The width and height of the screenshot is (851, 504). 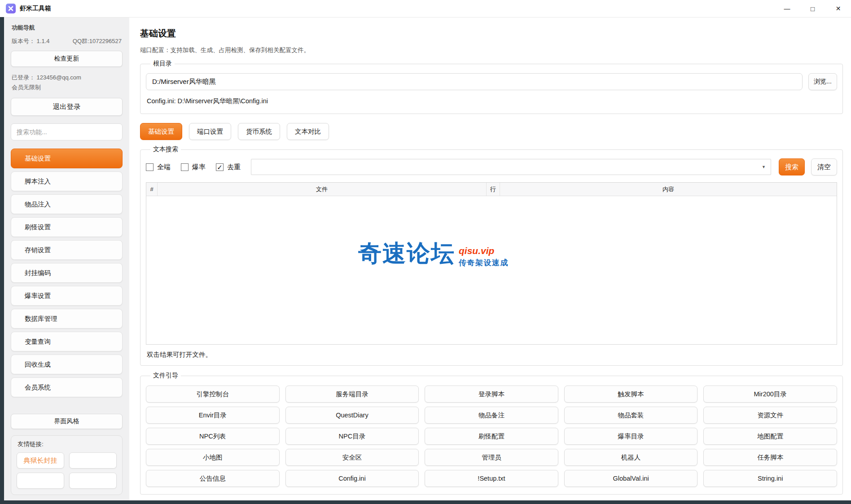 What do you see at coordinates (228, 167) in the screenshot?
I see `checkbox-dedupe: 去重` at bounding box center [228, 167].